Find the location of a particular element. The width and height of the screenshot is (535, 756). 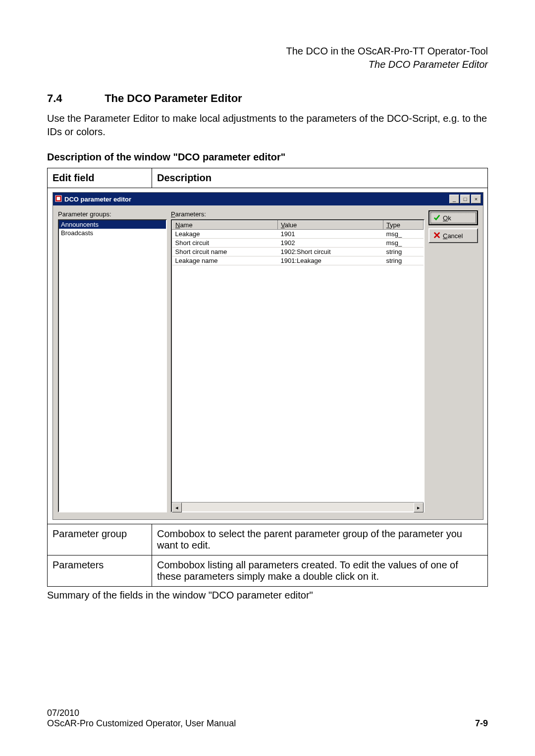

horizontal-scrollbar: ◂ ▸ is located at coordinates (298, 507).